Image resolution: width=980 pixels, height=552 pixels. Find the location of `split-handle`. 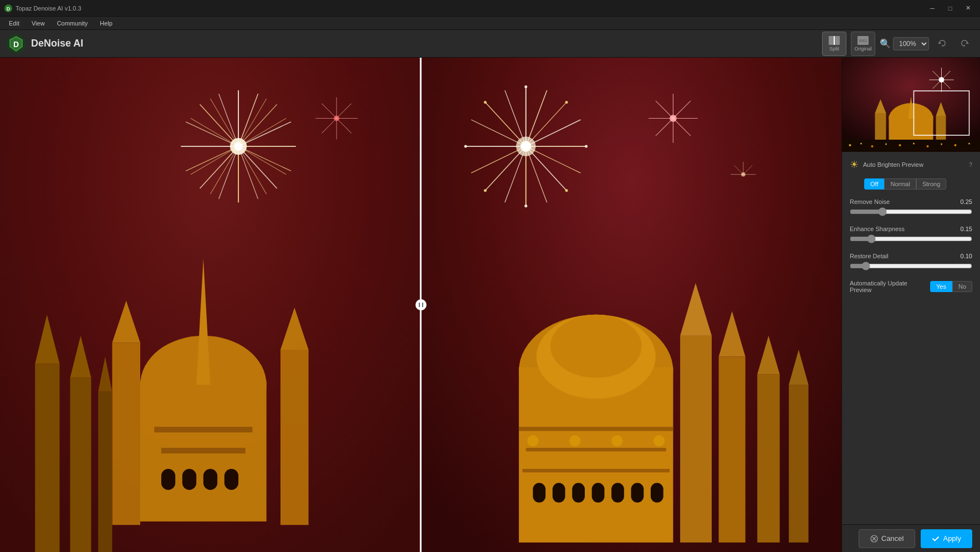

split-handle is located at coordinates (421, 305).